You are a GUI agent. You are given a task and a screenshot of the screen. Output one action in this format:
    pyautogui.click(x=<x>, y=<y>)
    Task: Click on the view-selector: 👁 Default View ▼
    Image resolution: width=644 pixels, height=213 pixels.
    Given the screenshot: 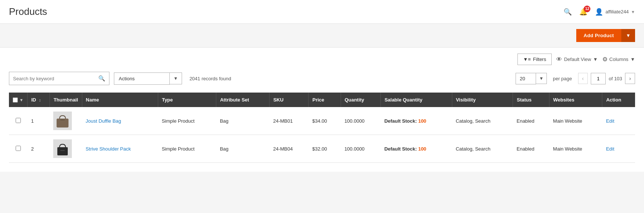 What is the action you would take?
    pyautogui.click(x=577, y=59)
    